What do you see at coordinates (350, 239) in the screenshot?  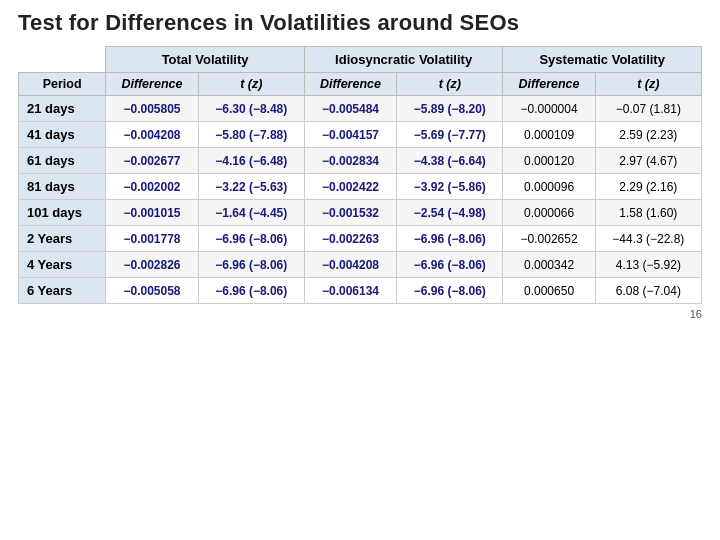 I see `data-cell: −0.002263` at bounding box center [350, 239].